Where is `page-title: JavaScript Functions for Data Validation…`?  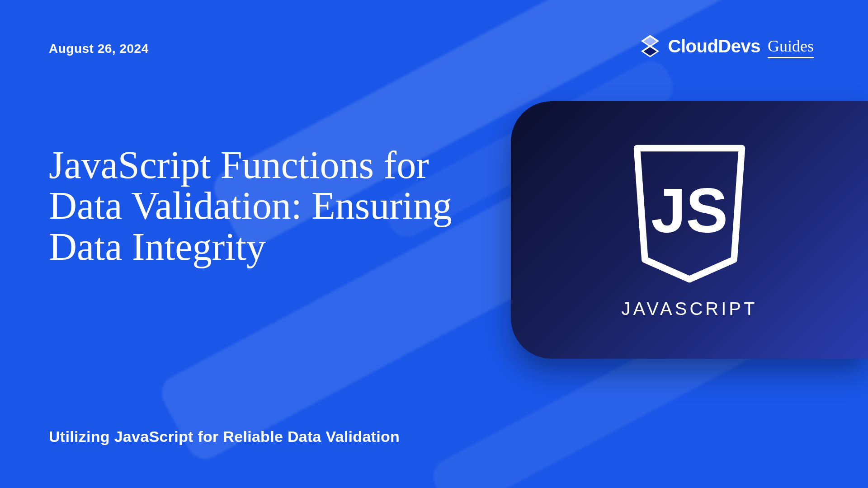
page-title: JavaScript Functions for Data Validation… is located at coordinates (266, 206).